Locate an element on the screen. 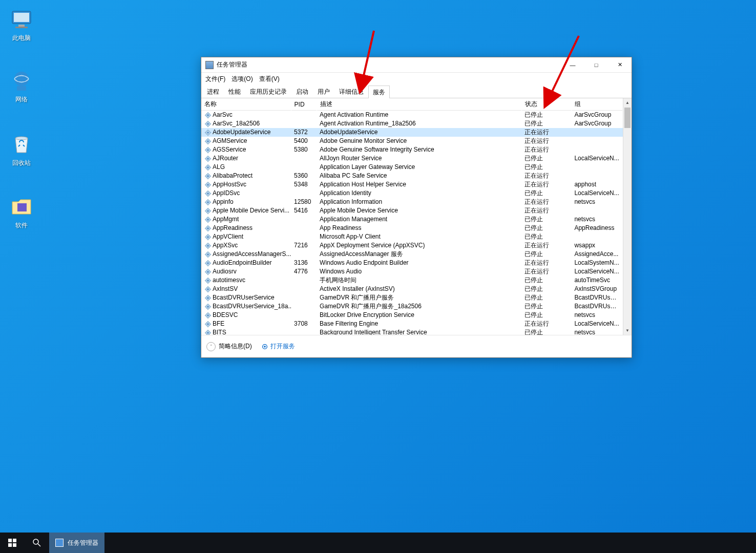 The image size is (756, 553). service-desc: Microsoft App-V Client is located at coordinates (419, 237).